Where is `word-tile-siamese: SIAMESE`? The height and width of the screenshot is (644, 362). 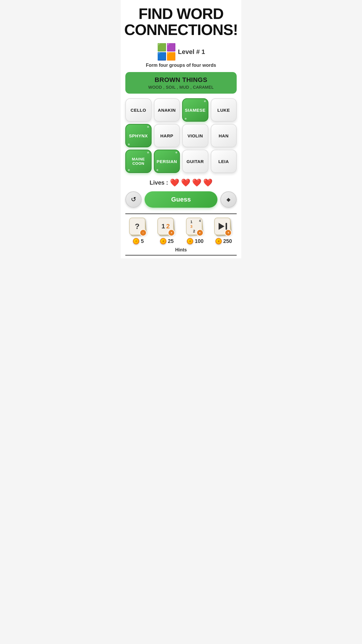
word-tile-siamese: SIAMESE is located at coordinates (195, 110).